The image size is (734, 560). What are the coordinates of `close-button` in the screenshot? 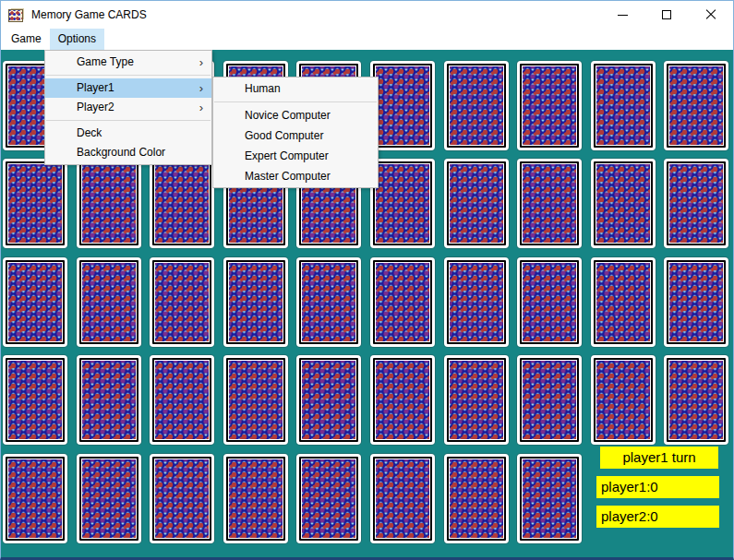 It's located at (711, 15).